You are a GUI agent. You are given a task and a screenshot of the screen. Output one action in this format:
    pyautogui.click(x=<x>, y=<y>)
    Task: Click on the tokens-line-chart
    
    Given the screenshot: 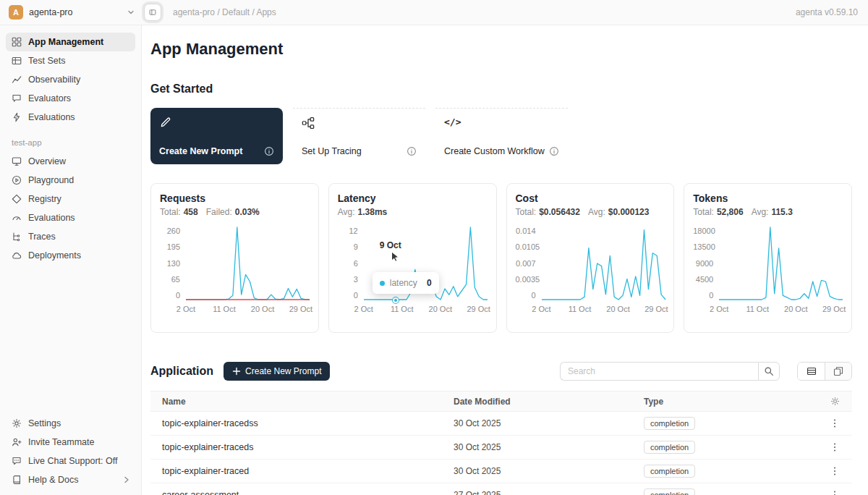 What is the action you would take?
    pyautogui.click(x=781, y=263)
    